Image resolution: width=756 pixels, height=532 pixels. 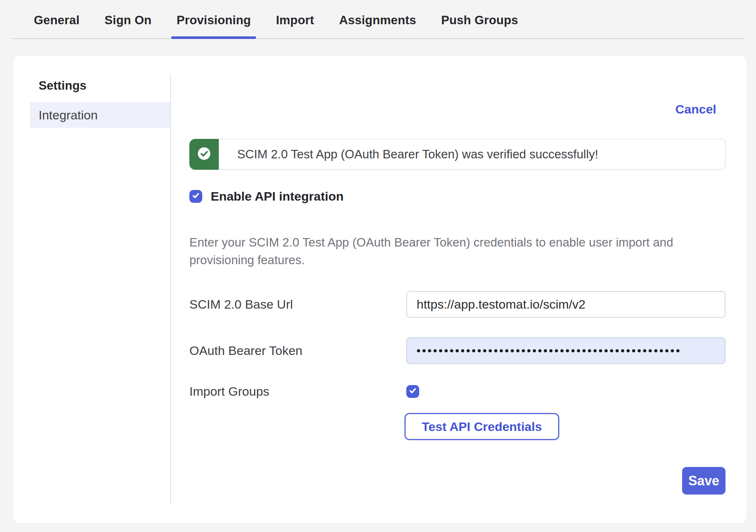 I want to click on base-url-label: SCIM 2.0 Base Url, so click(x=298, y=304).